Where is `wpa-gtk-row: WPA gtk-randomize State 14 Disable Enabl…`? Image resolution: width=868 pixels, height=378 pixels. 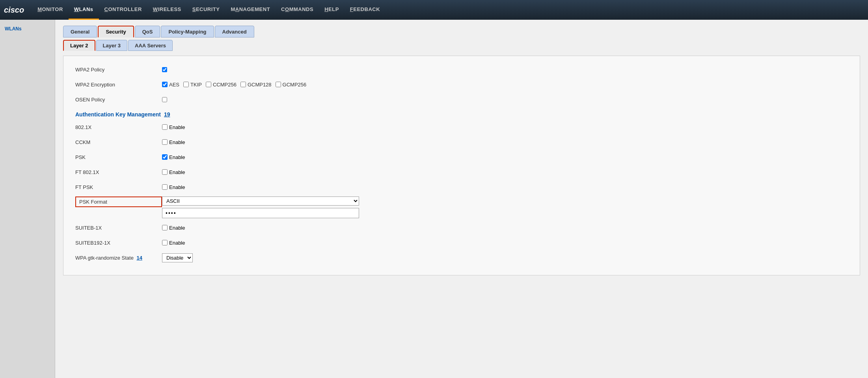
wpa-gtk-row: WPA gtk-randomize State 14 Disable Enabl… is located at coordinates (462, 258).